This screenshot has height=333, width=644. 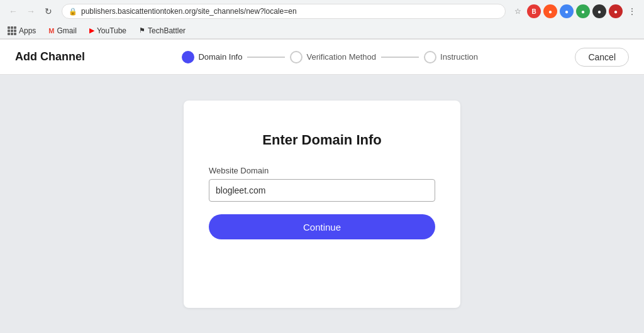 What do you see at coordinates (333, 57) in the screenshot?
I see `step-verification: Verification Method` at bounding box center [333, 57].